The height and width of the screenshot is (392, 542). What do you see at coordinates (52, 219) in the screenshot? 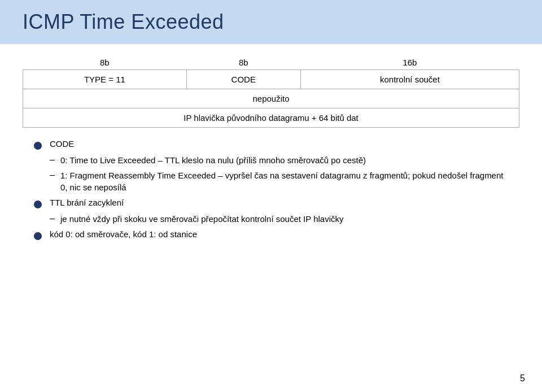
I see `dash-icon-2: –` at bounding box center [52, 219].